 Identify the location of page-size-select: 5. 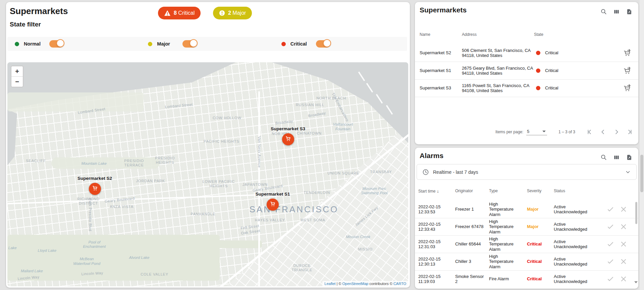
(537, 132).